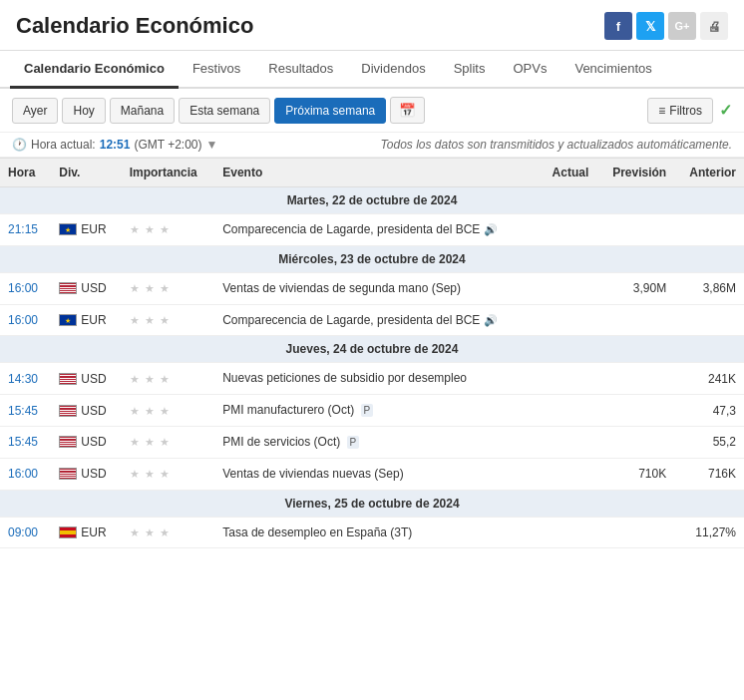  I want to click on tabs: Calendario Económico Festivos Resultados…, so click(372, 70).